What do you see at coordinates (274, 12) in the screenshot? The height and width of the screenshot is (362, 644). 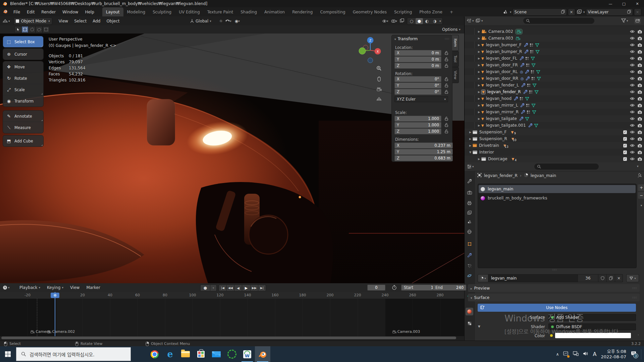 I see `tab-animation: Animation` at bounding box center [274, 12].